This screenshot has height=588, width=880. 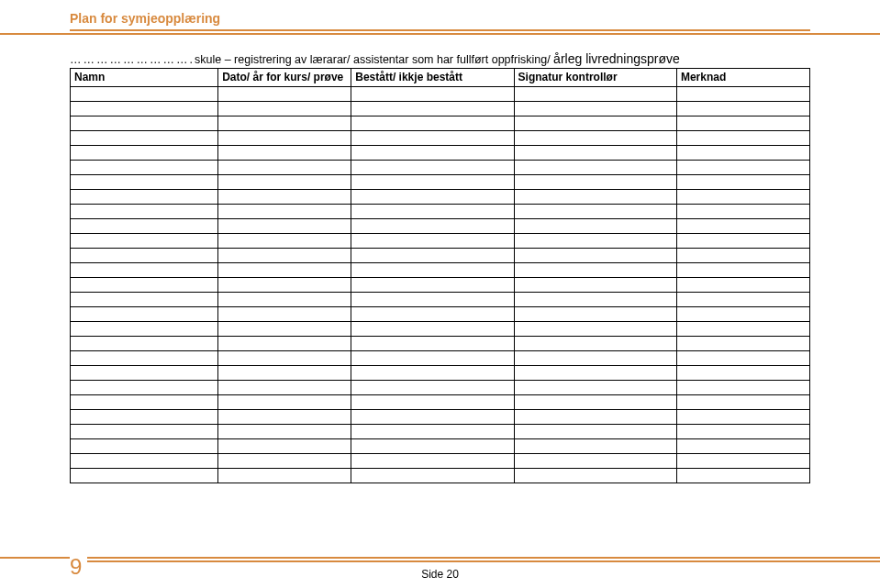 I want to click on header-rule-top, so click(x=440, y=30).